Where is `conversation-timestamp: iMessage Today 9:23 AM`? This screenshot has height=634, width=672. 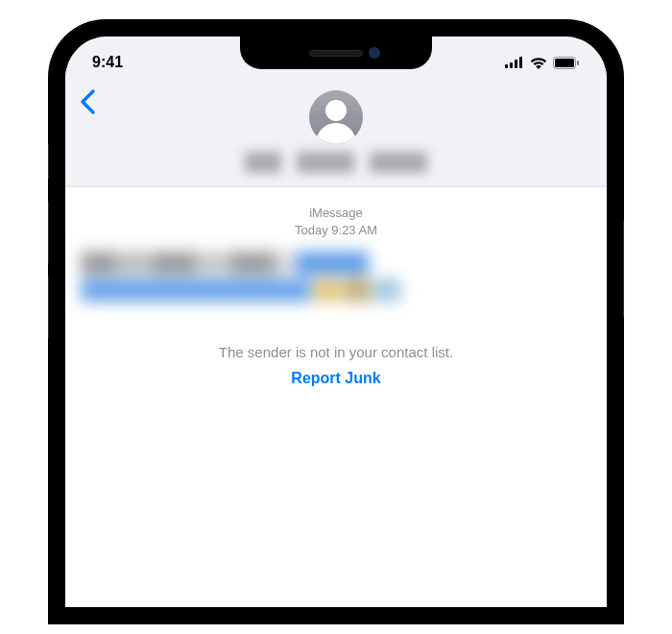 conversation-timestamp: iMessage Today 9:23 AM is located at coordinates (336, 221).